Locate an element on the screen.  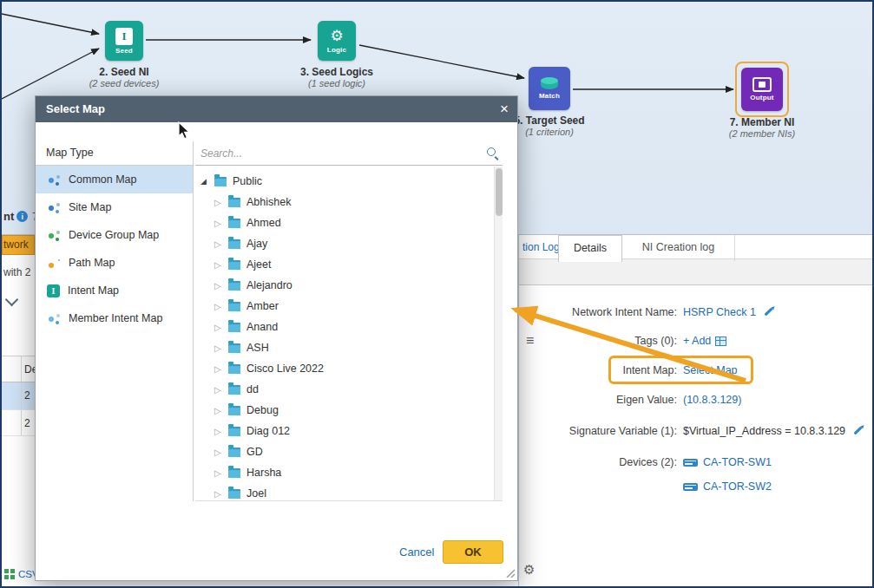
workflow-node-match: Match is located at coordinates (549, 88).